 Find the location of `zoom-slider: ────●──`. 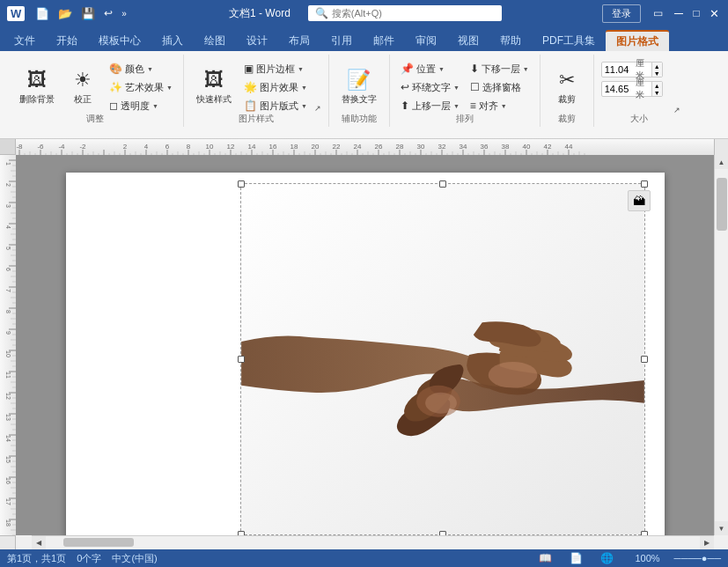

zoom-slider: ────●── is located at coordinates (697, 558).